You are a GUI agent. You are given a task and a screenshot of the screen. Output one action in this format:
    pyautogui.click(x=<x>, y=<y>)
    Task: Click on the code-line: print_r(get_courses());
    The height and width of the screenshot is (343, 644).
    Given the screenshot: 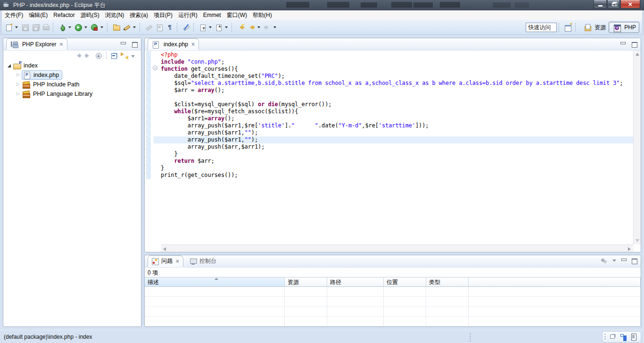 What is the action you would take?
    pyautogui.click(x=389, y=176)
    